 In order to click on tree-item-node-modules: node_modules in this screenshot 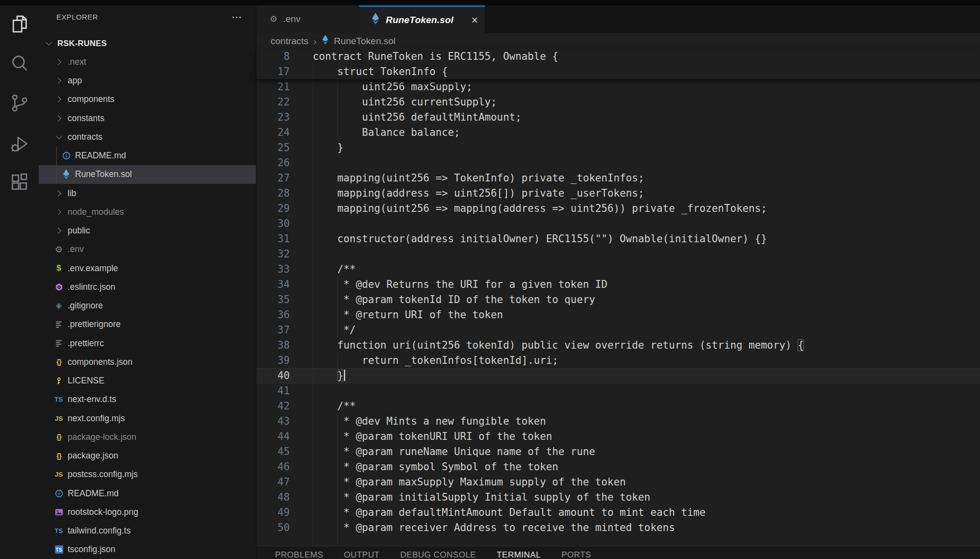, I will do `click(147, 212)`.